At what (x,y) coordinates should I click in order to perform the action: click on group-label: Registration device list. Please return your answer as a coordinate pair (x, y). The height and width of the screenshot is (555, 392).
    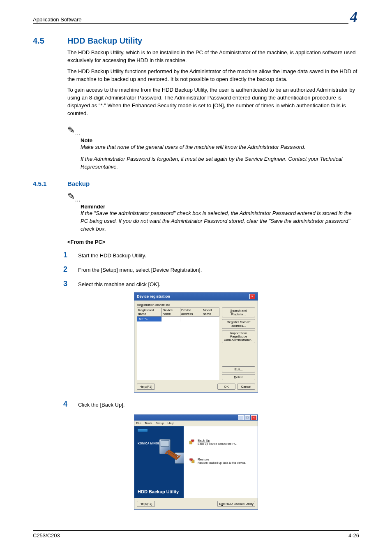
    Looking at the image, I should click on (196, 305).